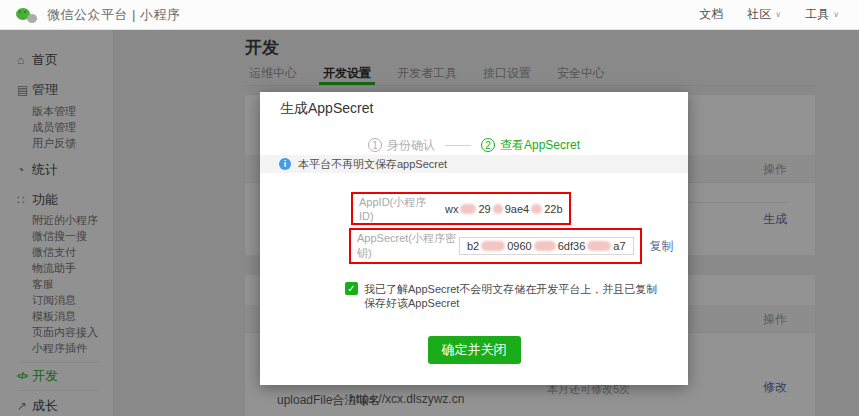 This screenshot has height=416, width=859. I want to click on appsecret-segment: b2, so click(473, 246).